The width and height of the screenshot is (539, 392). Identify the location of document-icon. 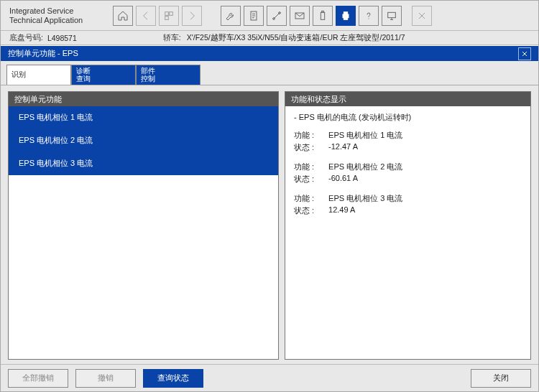
(254, 16).